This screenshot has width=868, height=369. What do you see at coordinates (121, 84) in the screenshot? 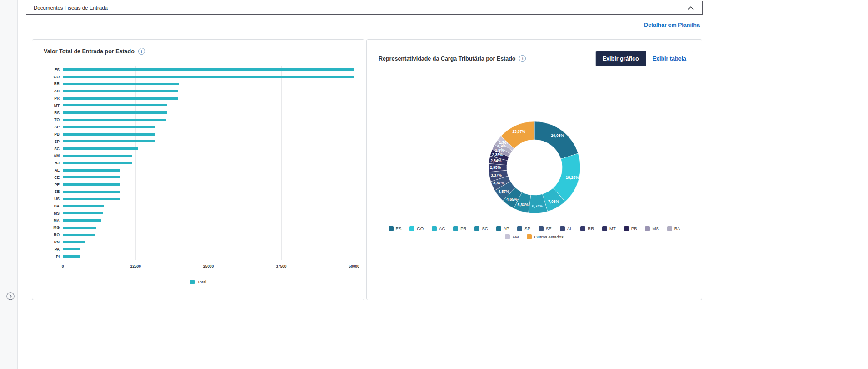
I see `bar-RR` at bounding box center [121, 84].